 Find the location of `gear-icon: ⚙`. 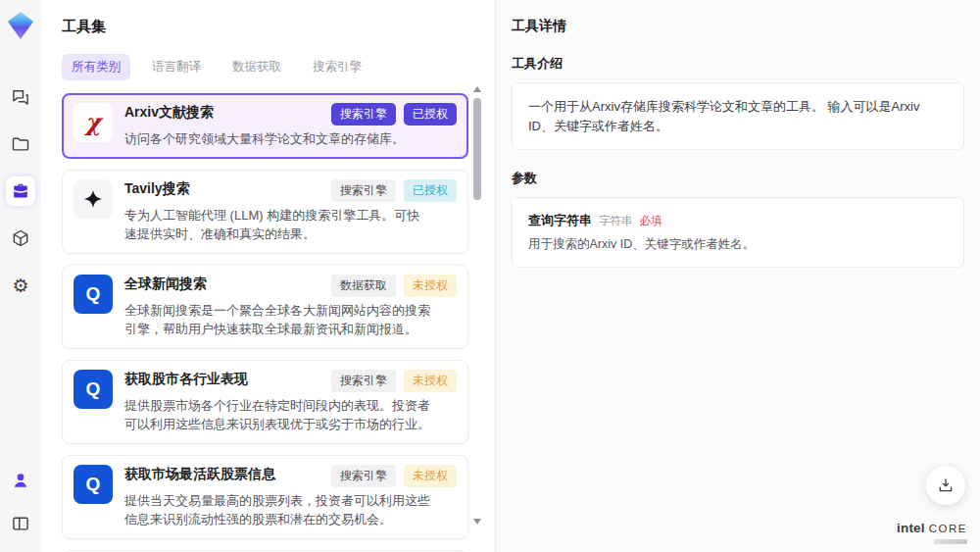

gear-icon: ⚙ is located at coordinates (20, 286).